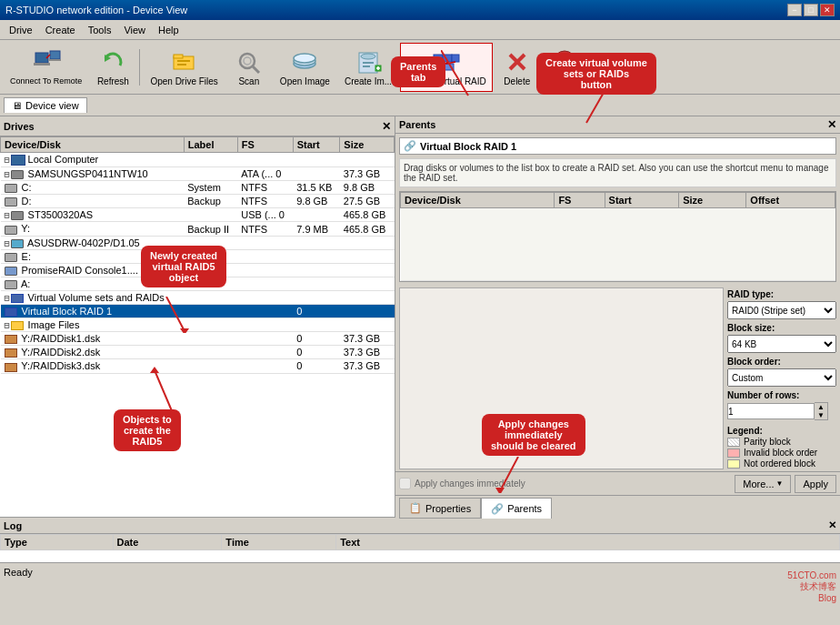 This screenshot has height=625, width=840. I want to click on parents-col-offset: Offset, so click(791, 200).